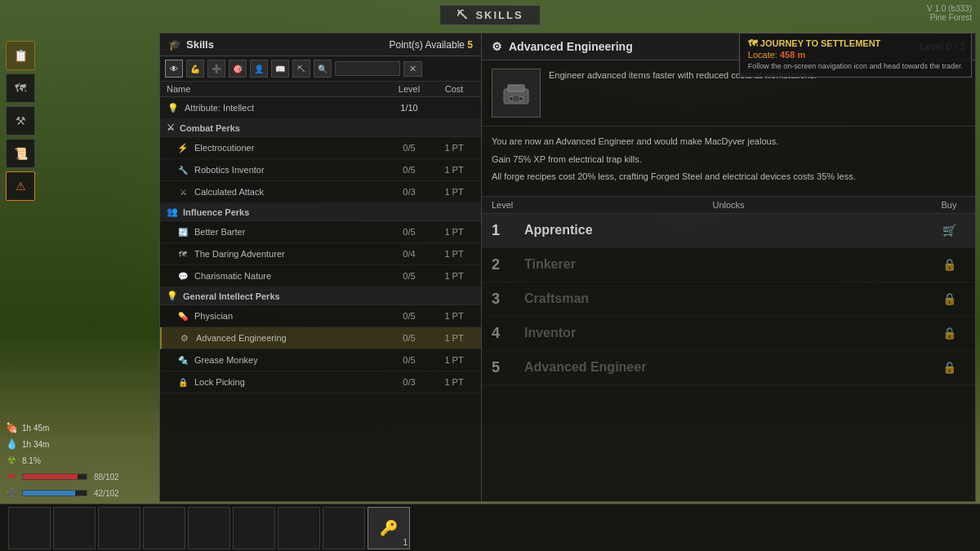  What do you see at coordinates (195, 69) in the screenshot?
I see `filter-strength-btn: 💪` at bounding box center [195, 69].